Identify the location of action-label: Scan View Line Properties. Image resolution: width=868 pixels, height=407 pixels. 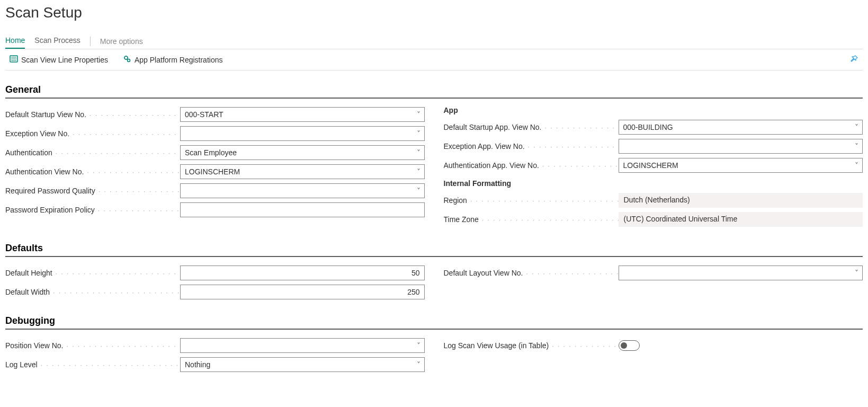
(65, 60).